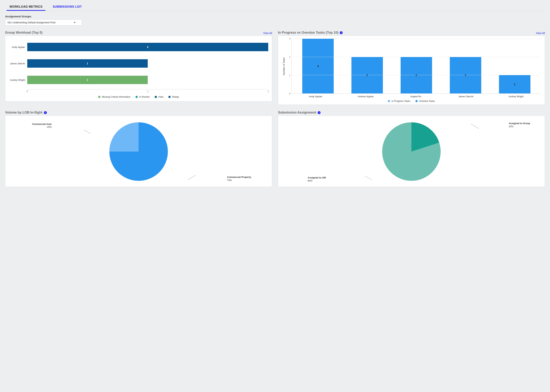 The height and width of the screenshot is (392, 550). Describe the element at coordinates (411, 66) in the screenshot. I see `tasks-chart: Number of Tasks 3 2 1 0 3 2 2 2` at that location.